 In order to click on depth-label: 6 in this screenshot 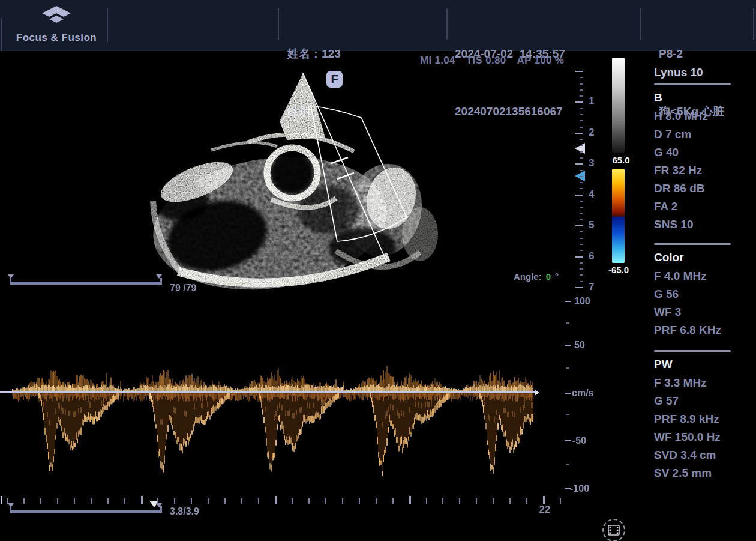, I will do `click(595, 256)`.